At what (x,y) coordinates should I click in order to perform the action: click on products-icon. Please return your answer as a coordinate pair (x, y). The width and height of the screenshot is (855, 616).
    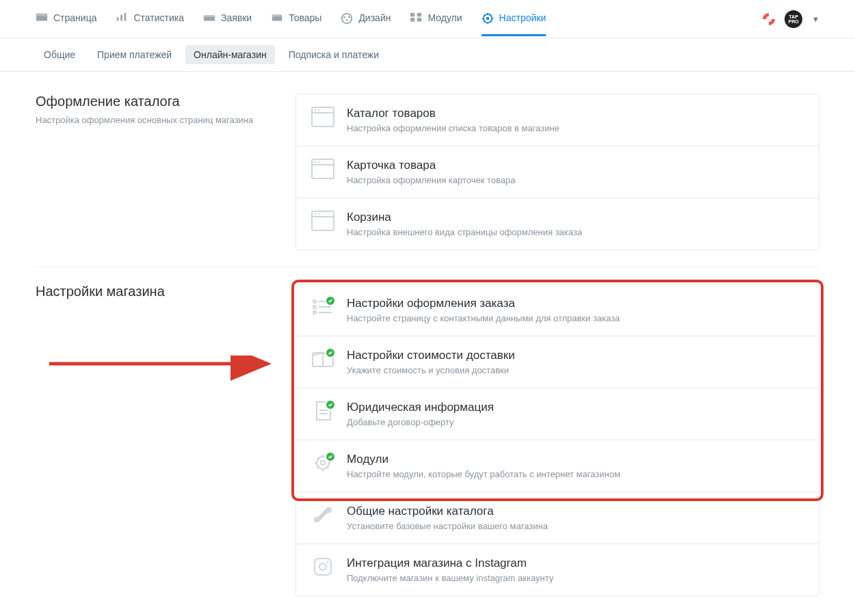
    Looking at the image, I should click on (277, 18).